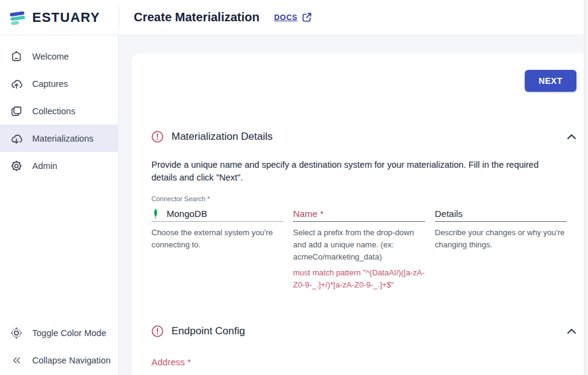 The height and width of the screenshot is (375, 588). I want to click on collapse-navigation-button: Collapse Navigation, so click(59, 360).